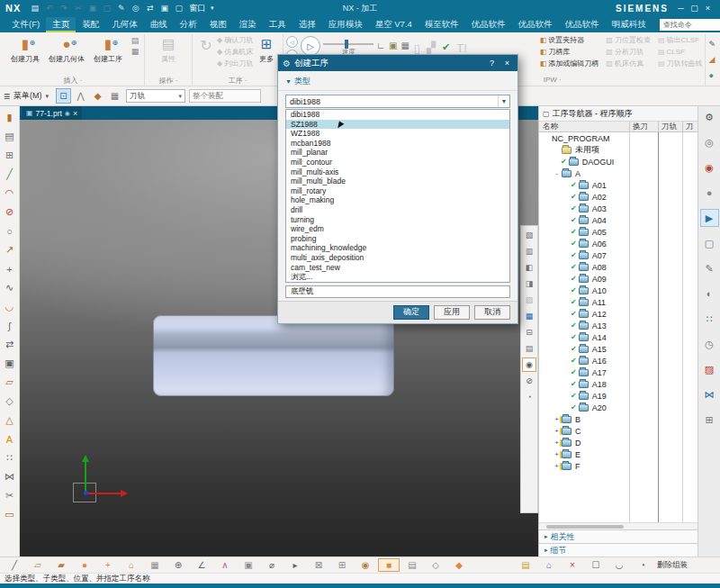  What do you see at coordinates (68, 113) in the screenshot?
I see `pin-icon: ◉` at bounding box center [68, 113].